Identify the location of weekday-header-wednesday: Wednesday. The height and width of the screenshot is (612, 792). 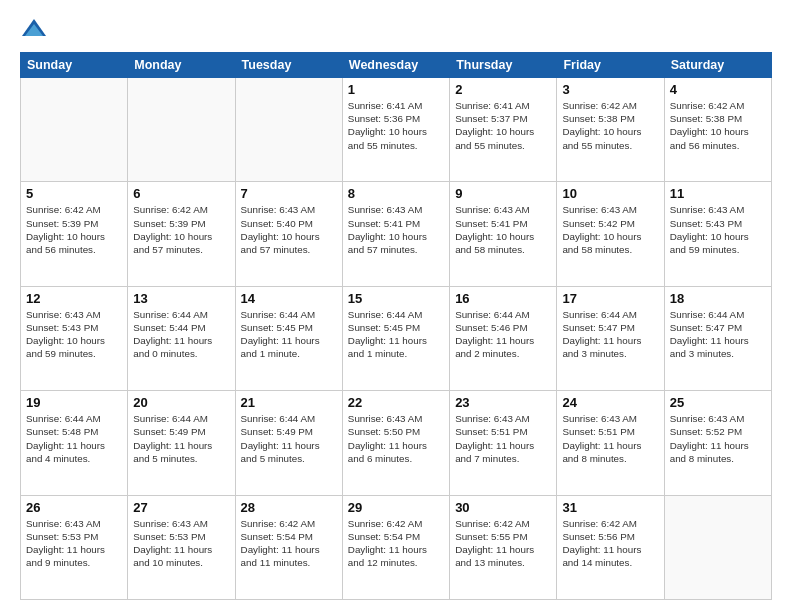
(396, 66).